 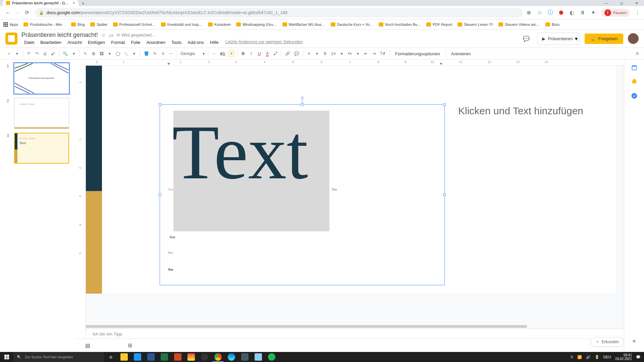 What do you see at coordinates (634, 341) in the screenshot?
I see `add-addon-button: +` at bounding box center [634, 341].